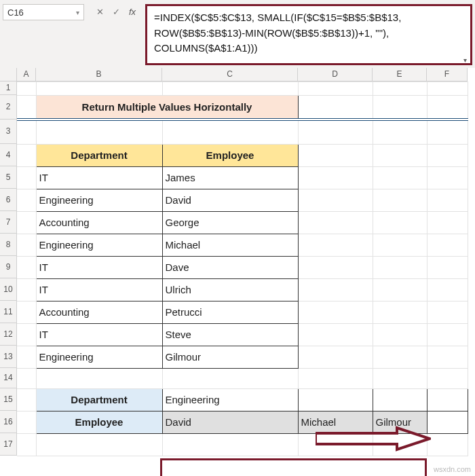 The width and height of the screenshot is (475, 476). What do you see at coordinates (8, 200) in the screenshot?
I see `row-header: 6` at bounding box center [8, 200].